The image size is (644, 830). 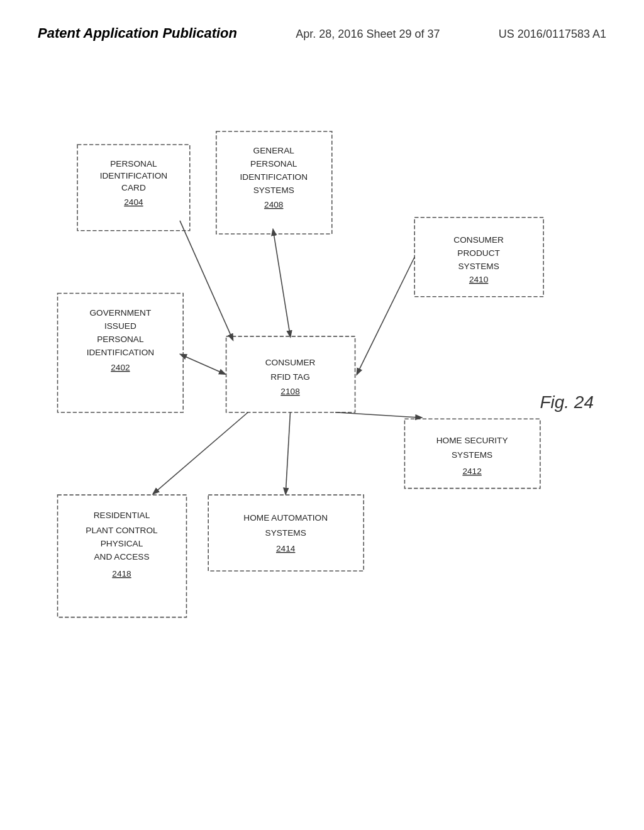 I want to click on publication-label: Patent Application Publication, so click(x=137, y=33).